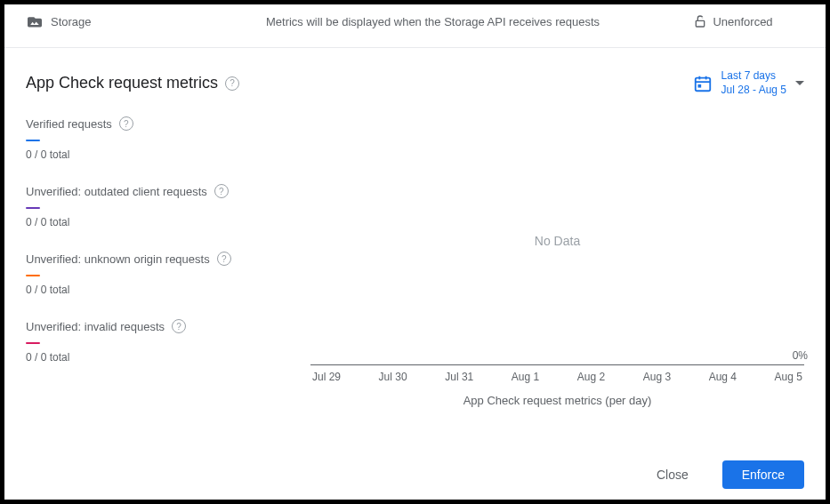  What do you see at coordinates (35, 21) in the screenshot?
I see `image-icon` at bounding box center [35, 21].